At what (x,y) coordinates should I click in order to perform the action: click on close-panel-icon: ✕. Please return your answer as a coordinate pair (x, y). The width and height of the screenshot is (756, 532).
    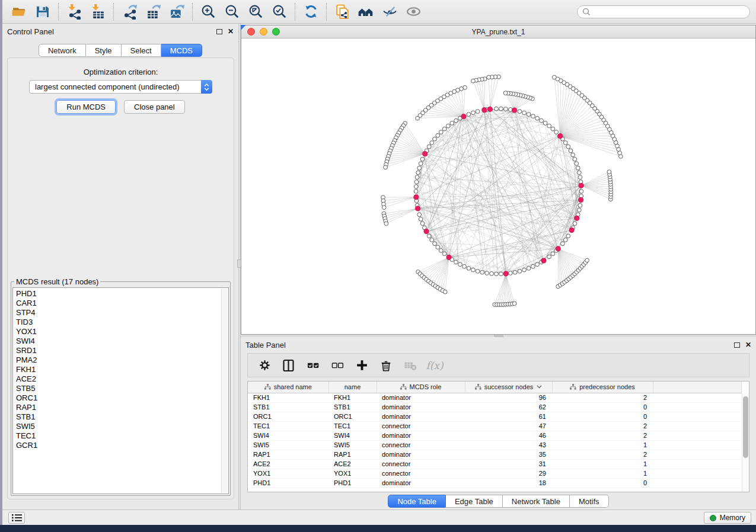
    Looking at the image, I should click on (231, 31).